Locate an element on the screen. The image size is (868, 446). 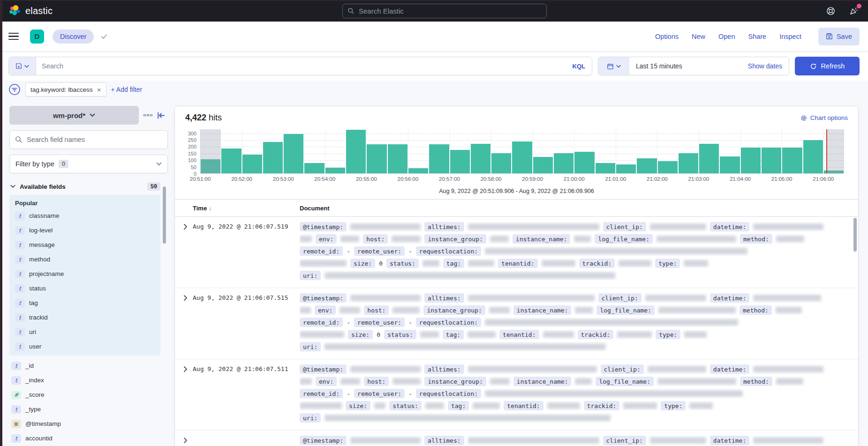
table-scrollbar is located at coordinates (855, 235).